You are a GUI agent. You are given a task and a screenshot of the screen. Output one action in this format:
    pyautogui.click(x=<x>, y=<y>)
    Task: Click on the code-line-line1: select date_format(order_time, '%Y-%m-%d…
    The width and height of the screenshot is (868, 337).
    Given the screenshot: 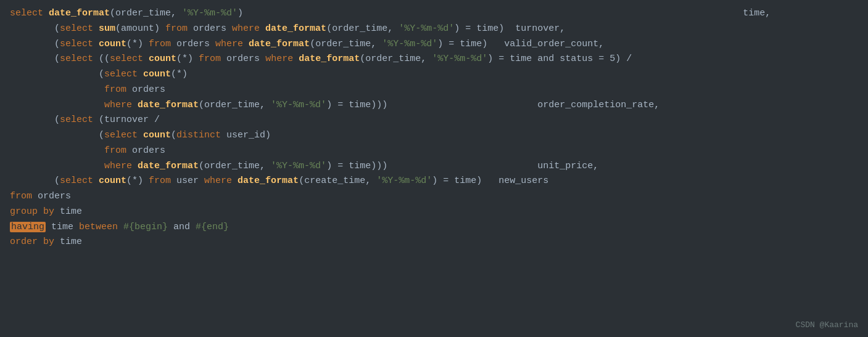 What is the action you would take?
    pyautogui.click(x=434, y=14)
    